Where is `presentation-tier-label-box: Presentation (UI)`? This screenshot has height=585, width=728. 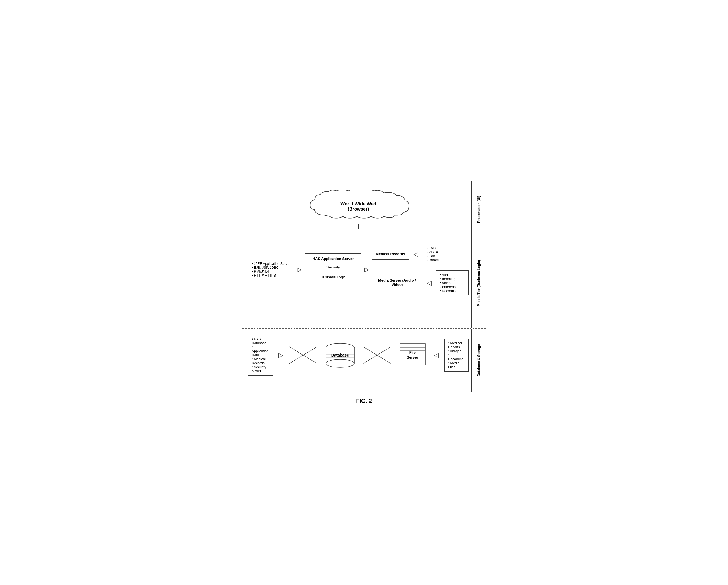
presentation-tier-label-box: Presentation (UI) is located at coordinates (478, 209).